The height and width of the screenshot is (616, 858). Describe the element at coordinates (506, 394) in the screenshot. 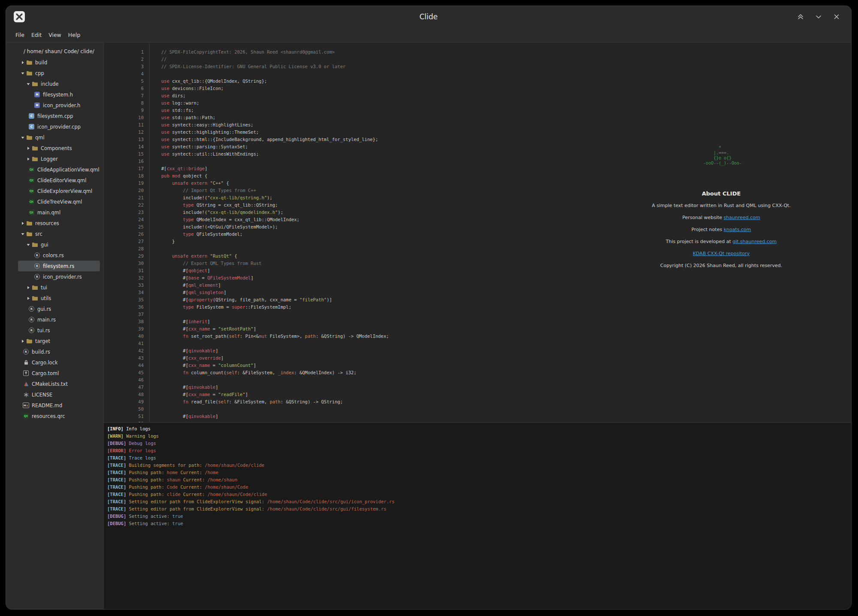

I see `code-line: #[cxx_name = "readFile"]` at that location.